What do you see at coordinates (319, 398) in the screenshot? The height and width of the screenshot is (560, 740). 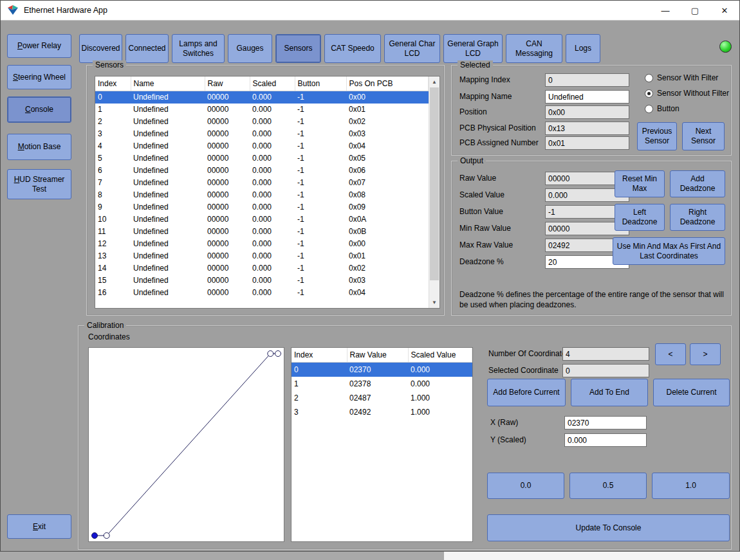 I see `table-cell: 2` at bounding box center [319, 398].